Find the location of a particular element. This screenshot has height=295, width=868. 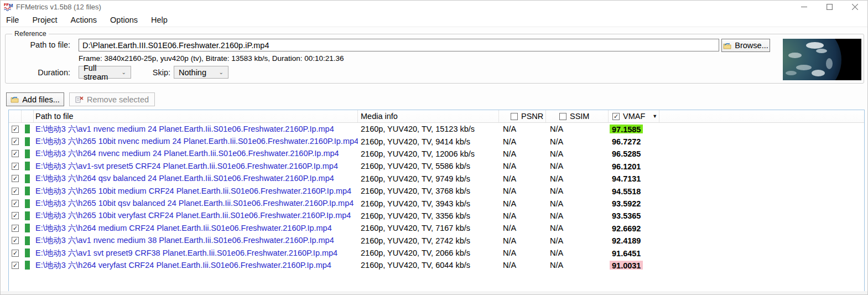

skip-label: Skip: is located at coordinates (154, 73).